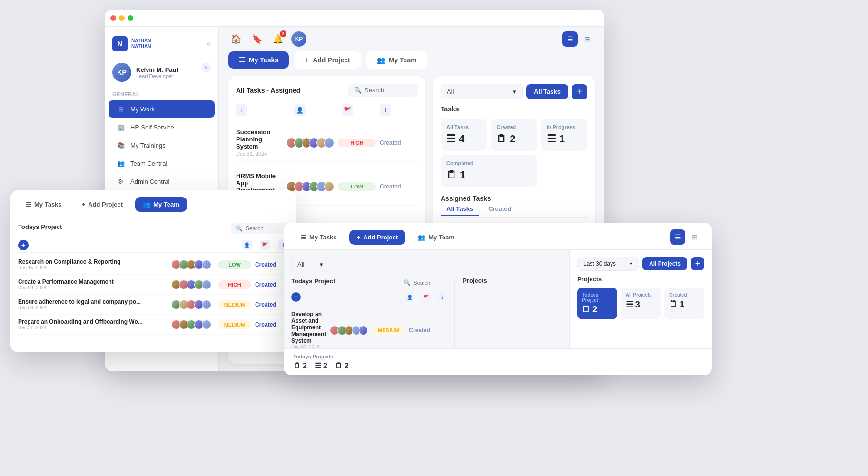 This screenshot has height=476, width=868. Describe the element at coordinates (514, 91) in the screenshot. I see `filter-row: All ▾ All Tasks +` at that location.